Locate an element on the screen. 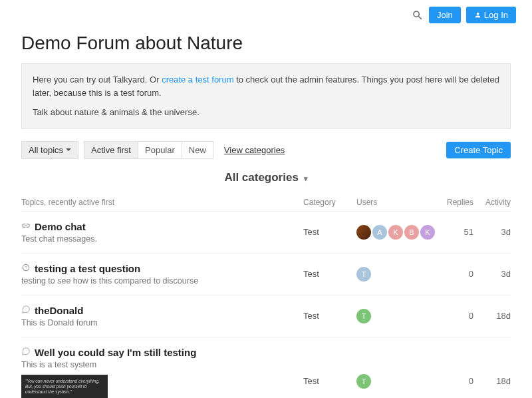 This screenshot has height=398, width=532. topic-main: Well you could say I'm still testingThis… is located at coordinates (162, 373).